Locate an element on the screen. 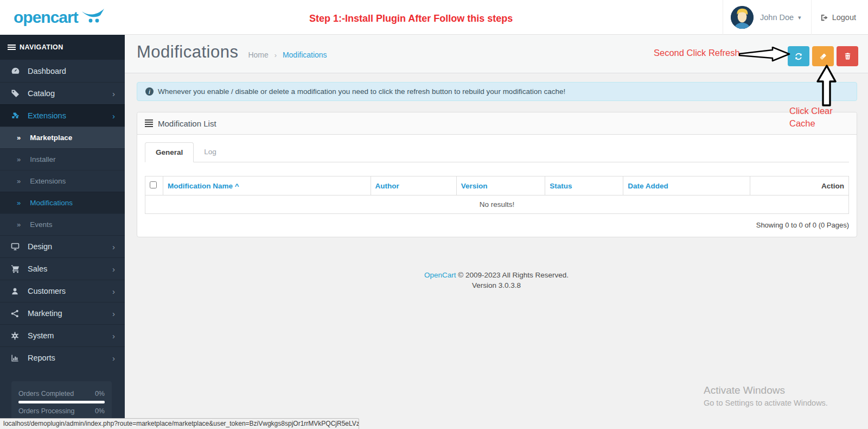 This screenshot has height=429, width=868. sidebar-item-reports: Reports › is located at coordinates (62, 357).